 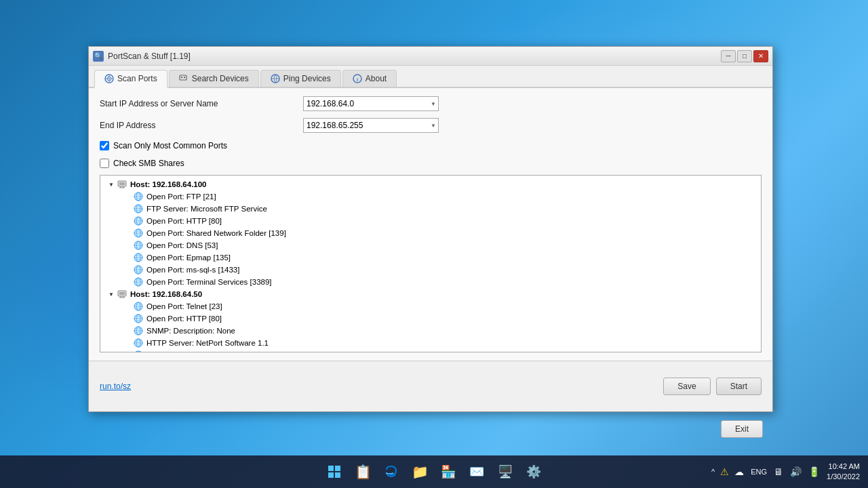 I want to click on end-ip-select-wrapper: 192.168.65.255, so click(x=371, y=125).